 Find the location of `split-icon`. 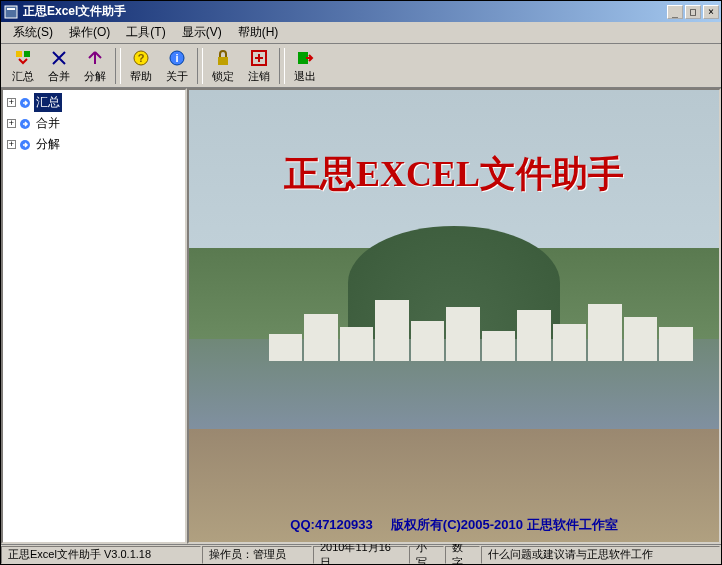

split-icon is located at coordinates (95, 58).